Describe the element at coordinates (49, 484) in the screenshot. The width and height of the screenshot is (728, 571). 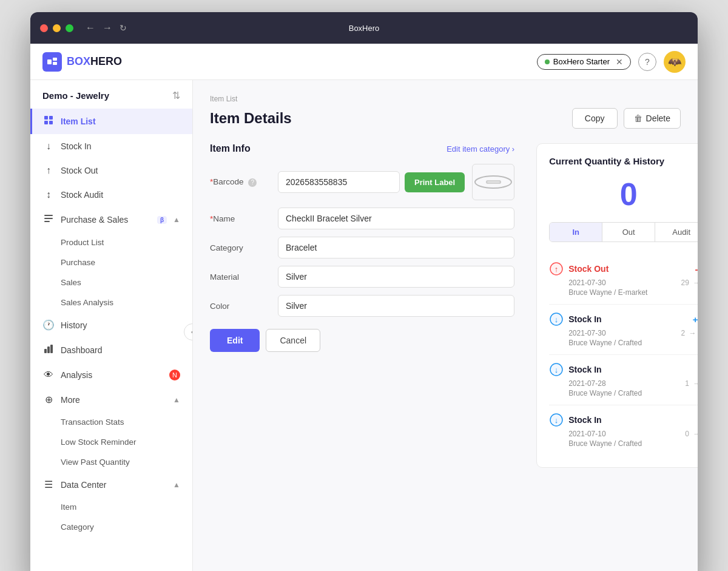
I see `data-center-icon: ☰` at that location.